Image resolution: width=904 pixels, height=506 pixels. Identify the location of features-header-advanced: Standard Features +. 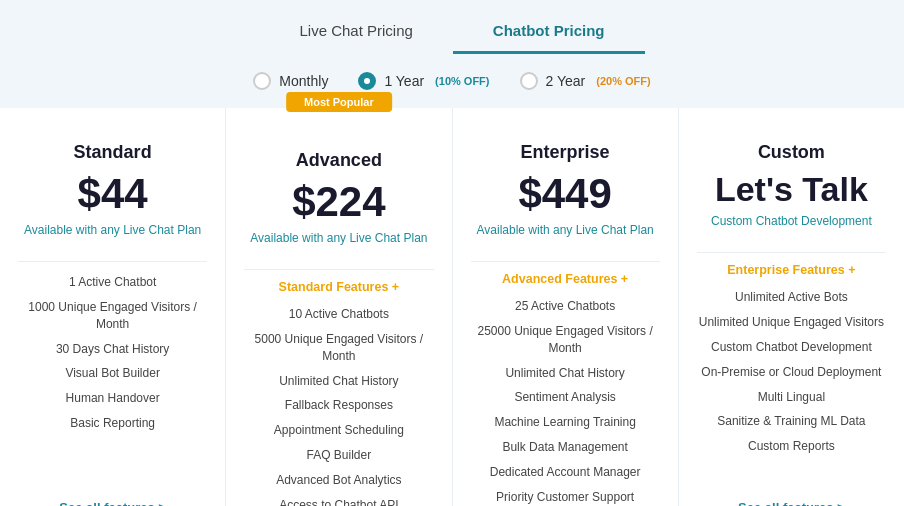
(338, 287).